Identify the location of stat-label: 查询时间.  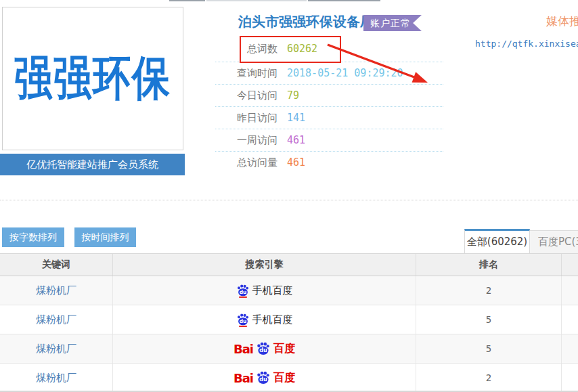
(257, 73).